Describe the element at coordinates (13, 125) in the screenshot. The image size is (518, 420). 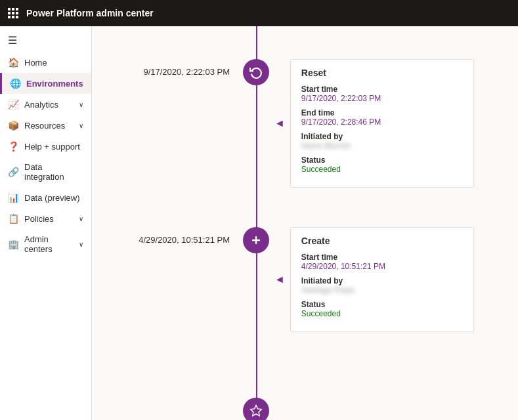
I see `resources-icon: 📦` at that location.